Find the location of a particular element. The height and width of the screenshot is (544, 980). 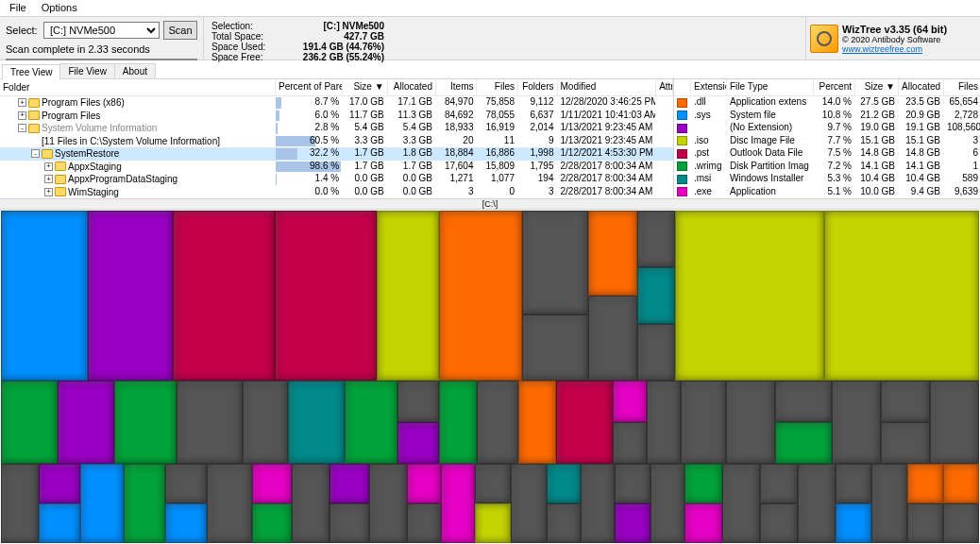

scan-button: Scan is located at coordinates (180, 30).